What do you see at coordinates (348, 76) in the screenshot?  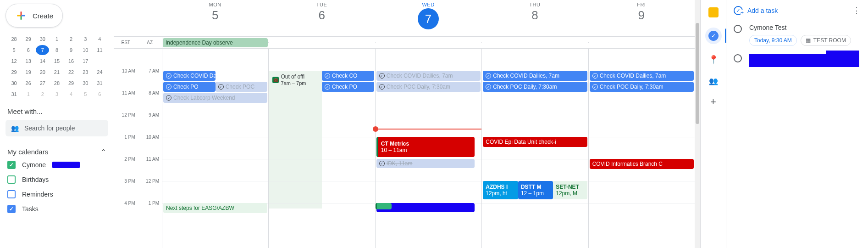 I see `event: Check CO` at bounding box center [348, 76].